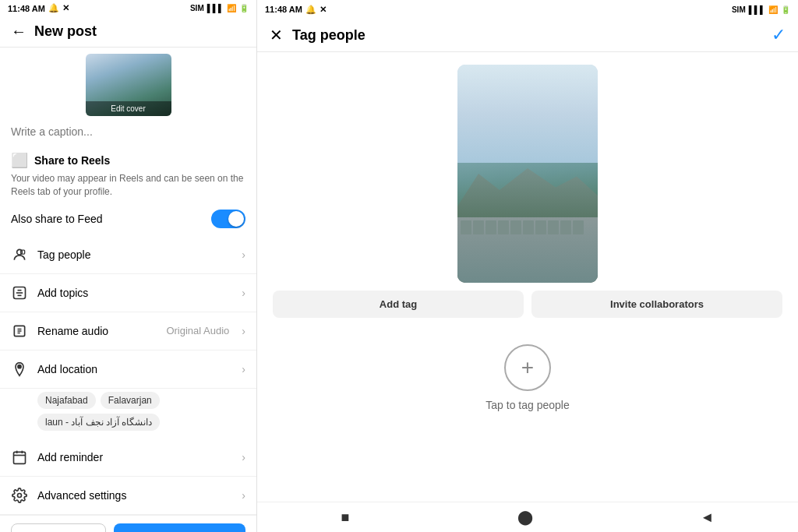 The image size is (798, 532). I want to click on photo-mountain, so click(528, 190).